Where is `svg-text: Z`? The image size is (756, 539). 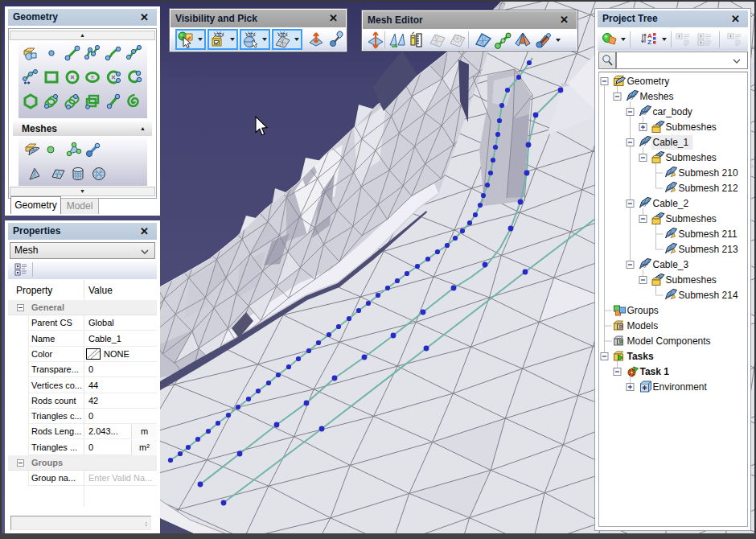 svg-text: Z is located at coordinates (650, 42).